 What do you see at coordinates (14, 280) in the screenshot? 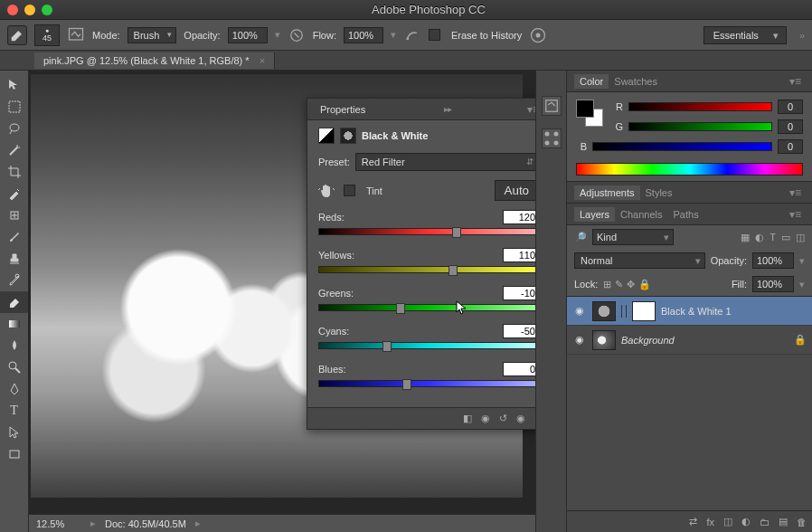
I see `history-brush-tool` at bounding box center [14, 280].